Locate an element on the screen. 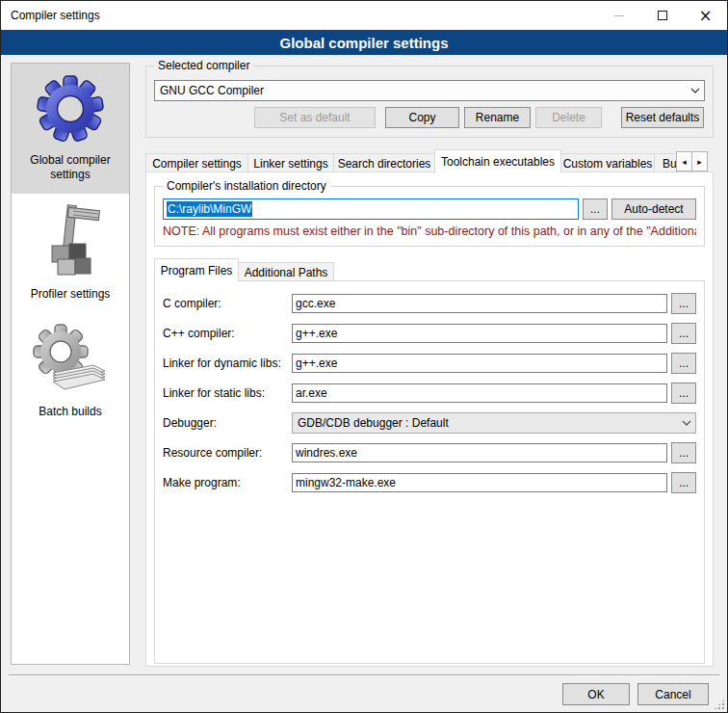 This screenshot has height=713, width=728. static-linker-input: ar.exe is located at coordinates (480, 393).